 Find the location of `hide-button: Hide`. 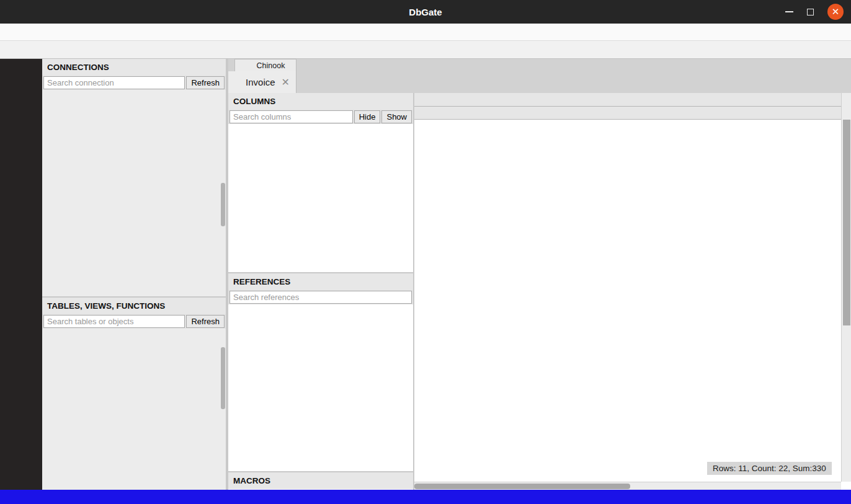

hide-button: Hide is located at coordinates (367, 117).